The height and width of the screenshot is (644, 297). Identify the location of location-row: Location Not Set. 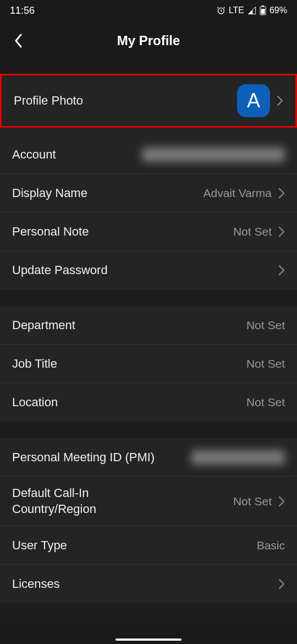
(148, 402).